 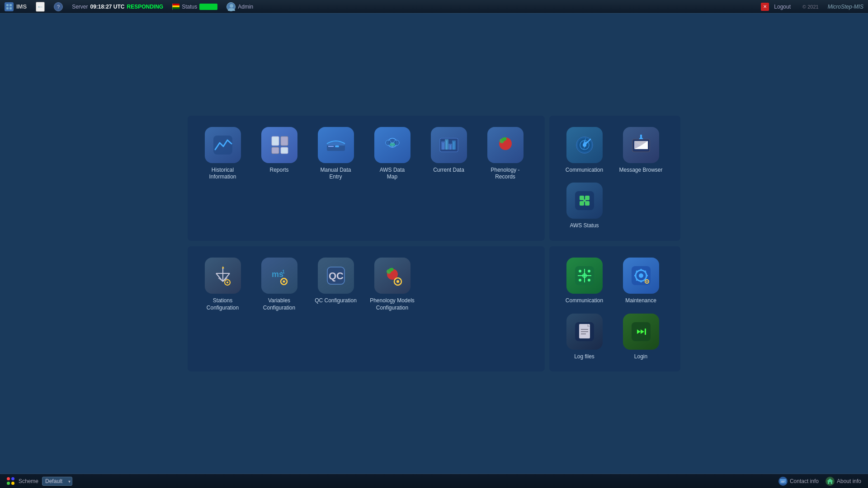 I want to click on variables-config-icon: ms -1, so click(x=279, y=285).